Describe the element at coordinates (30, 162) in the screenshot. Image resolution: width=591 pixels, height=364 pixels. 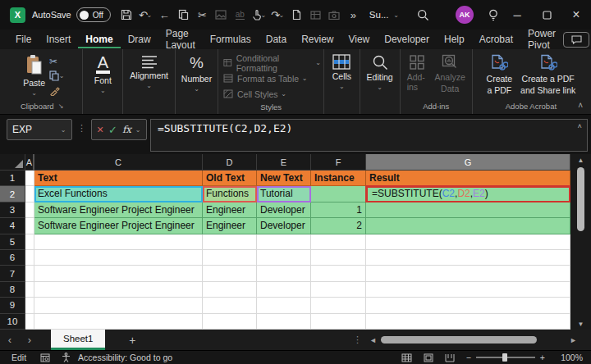
I see `column-header-A: A` at that location.